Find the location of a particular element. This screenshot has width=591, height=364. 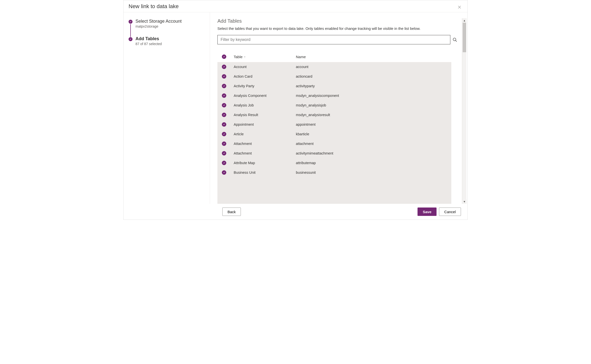

table-header-row: Table ↑ Name is located at coordinates (334, 57).